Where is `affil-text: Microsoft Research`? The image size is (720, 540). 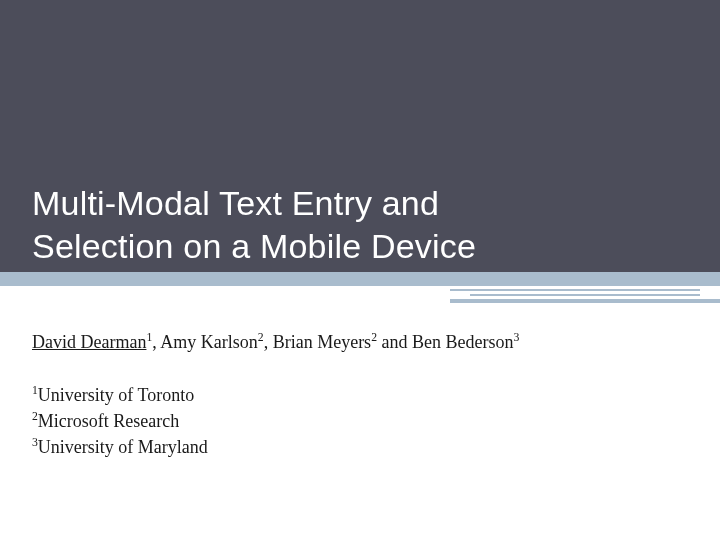 affil-text: Microsoft Research is located at coordinates (108, 421).